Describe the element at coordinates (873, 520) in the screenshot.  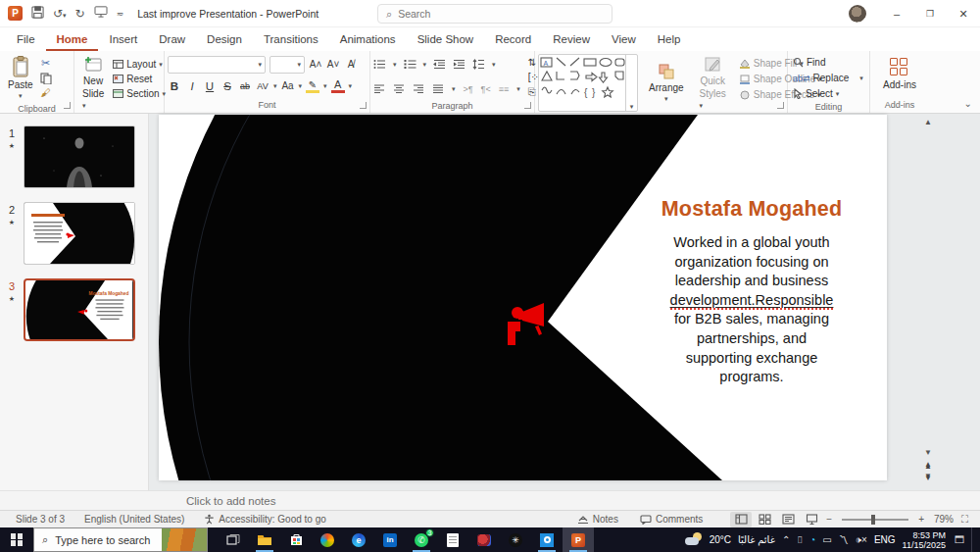
I see `zoom-slider-thumb` at that location.